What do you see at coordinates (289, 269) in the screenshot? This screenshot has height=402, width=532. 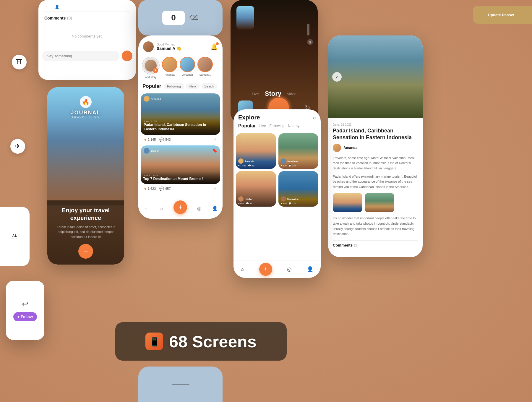 I see `explore-nav-compass: ◎` at bounding box center [289, 269].